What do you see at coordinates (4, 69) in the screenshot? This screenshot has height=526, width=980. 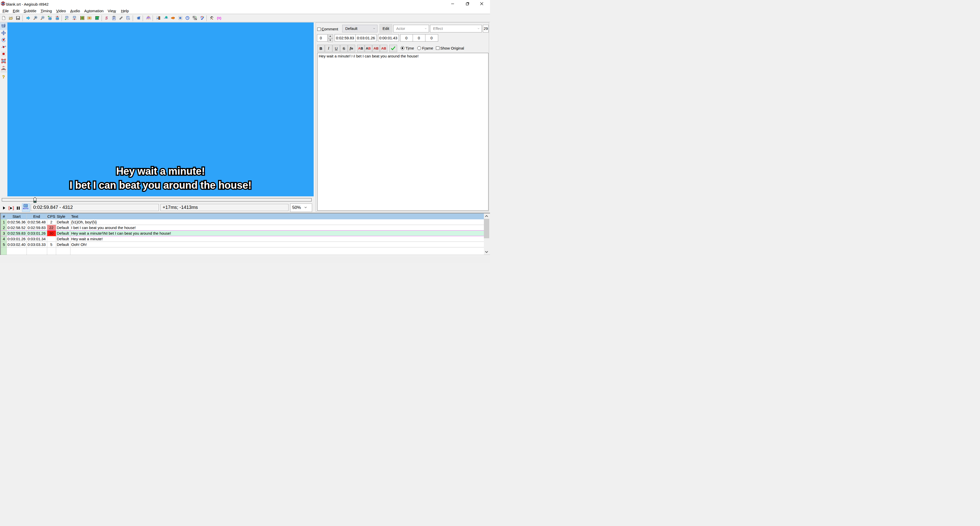 I see `svg-text: a` at bounding box center [4, 69].